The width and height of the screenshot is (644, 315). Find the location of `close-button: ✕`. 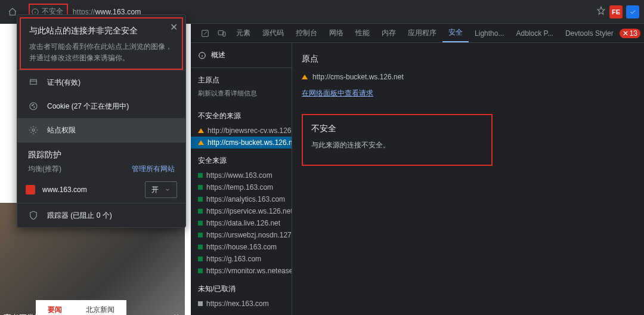

close-button: ✕ is located at coordinates (174, 27).